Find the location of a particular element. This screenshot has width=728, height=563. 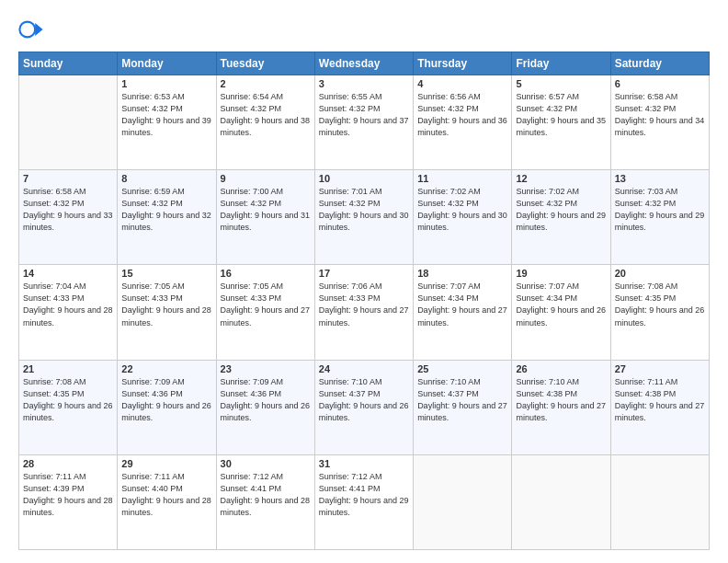

calendar-cell: 14Sunrise: 7:04 AMSunset: 4:33 PMDayligh… is located at coordinates (68, 313).